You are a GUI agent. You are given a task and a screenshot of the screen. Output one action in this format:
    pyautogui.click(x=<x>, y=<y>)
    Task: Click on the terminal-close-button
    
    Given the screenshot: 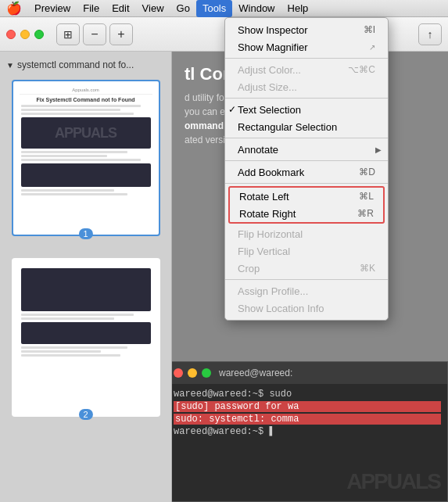 What is the action you would take?
    pyautogui.click(x=178, y=373)
    